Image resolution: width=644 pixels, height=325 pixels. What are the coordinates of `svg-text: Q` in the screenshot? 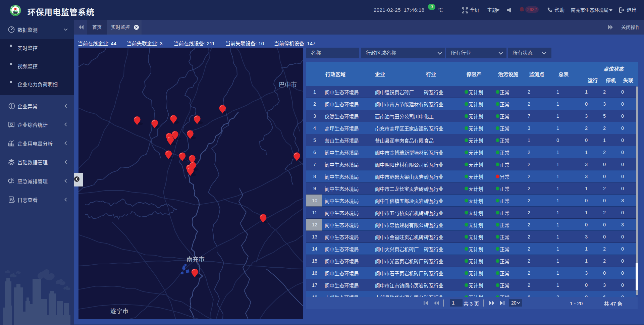 It's located at (11, 124).